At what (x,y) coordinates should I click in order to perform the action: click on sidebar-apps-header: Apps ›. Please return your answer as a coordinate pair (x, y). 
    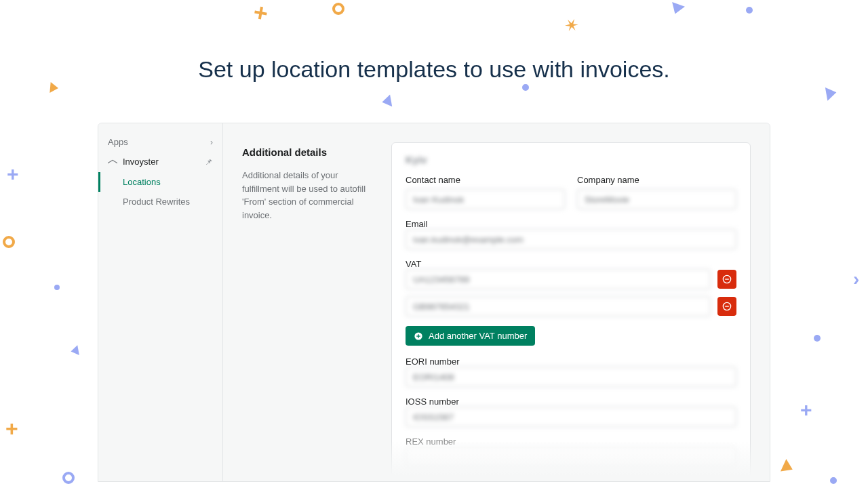
    Looking at the image, I should click on (160, 142).